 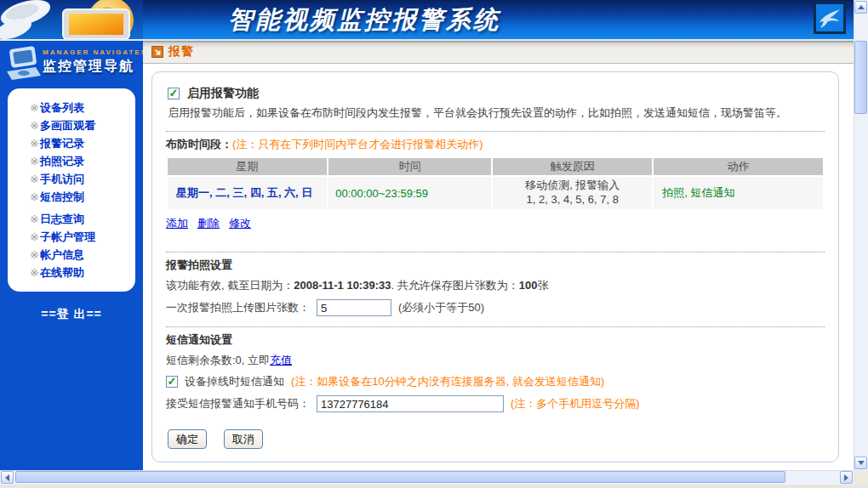 I want to click on modify-link: 修改, so click(x=240, y=223).